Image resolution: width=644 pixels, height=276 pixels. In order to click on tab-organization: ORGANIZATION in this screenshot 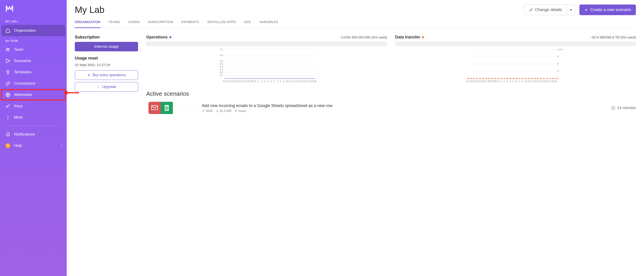, I will do `click(88, 23)`.